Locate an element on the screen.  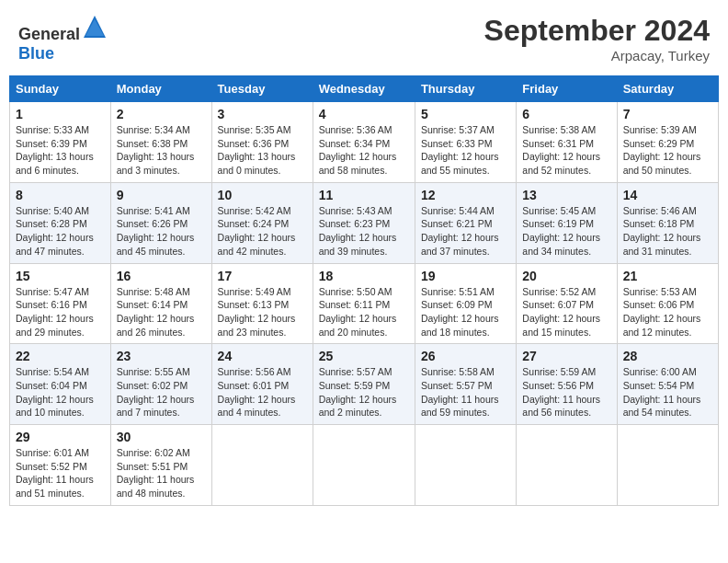
day-info: Sunrise: 5:35 AMSunset: 6:36 PMDaylight:… is located at coordinates (263, 151).